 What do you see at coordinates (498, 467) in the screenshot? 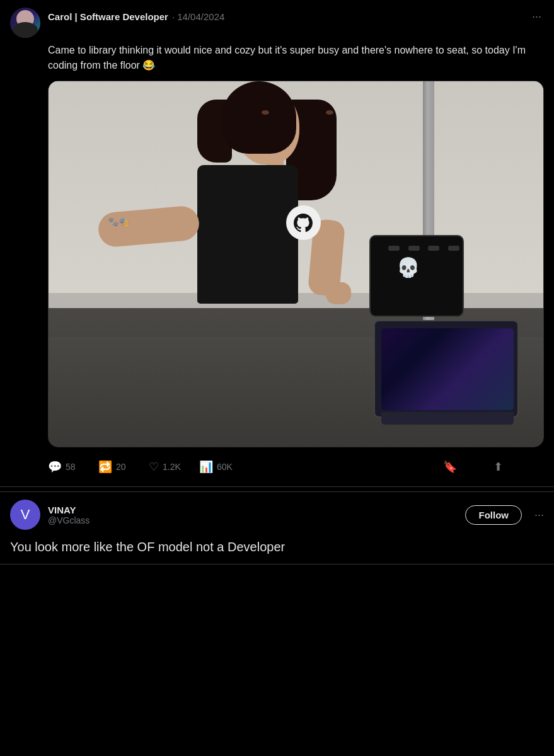
I see `share-icon: ⬆` at bounding box center [498, 467].